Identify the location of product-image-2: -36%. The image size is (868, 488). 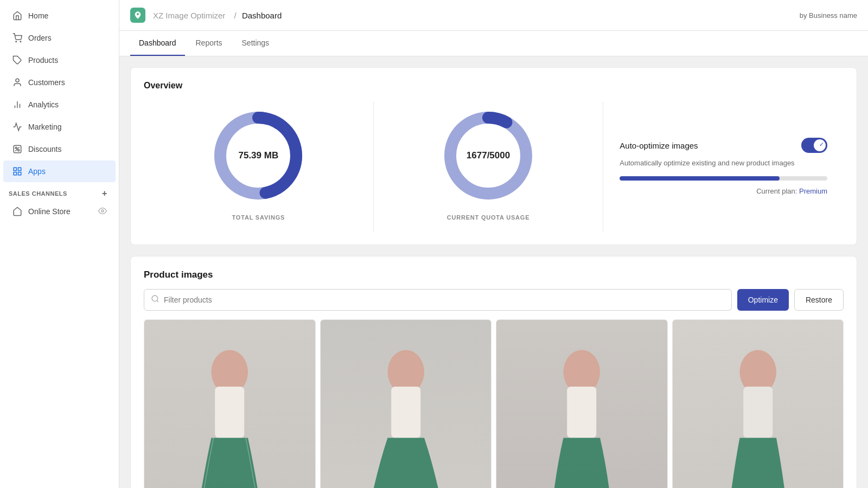
(406, 403).